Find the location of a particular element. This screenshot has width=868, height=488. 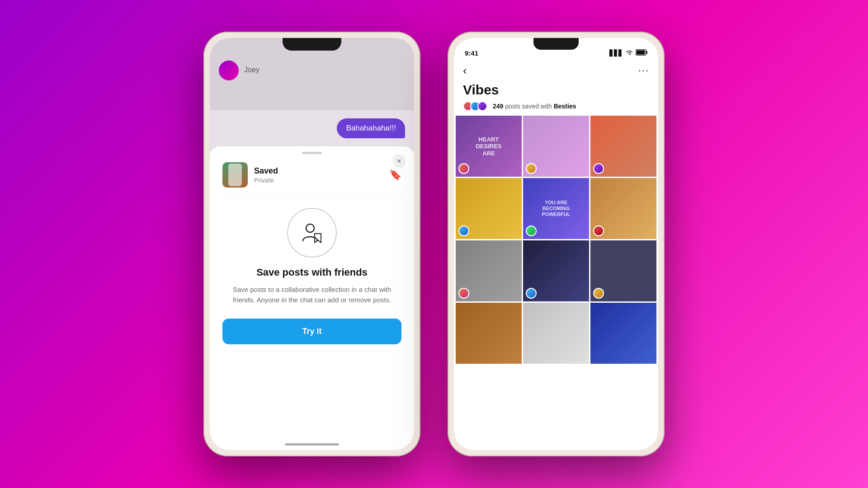

saved-info: Saved Private is located at coordinates (318, 175).